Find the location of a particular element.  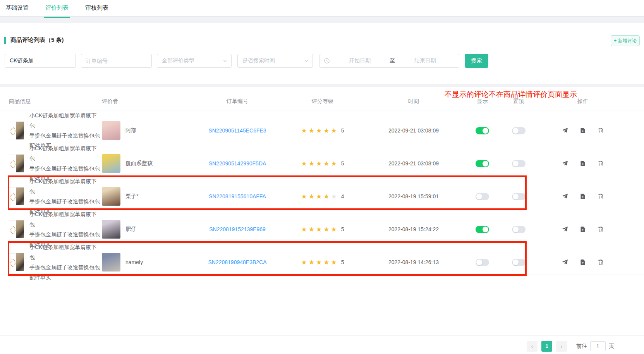

review-time: 2022-08-19 14:26:13 is located at coordinates (414, 262).